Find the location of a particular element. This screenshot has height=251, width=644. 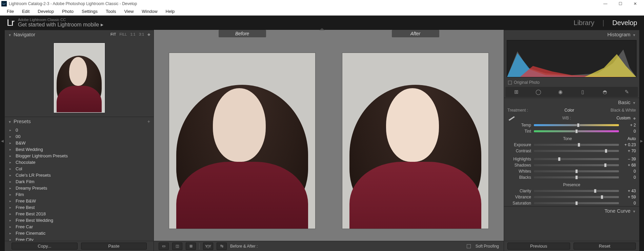

left-edge-toggle is located at coordinates (2, 140).